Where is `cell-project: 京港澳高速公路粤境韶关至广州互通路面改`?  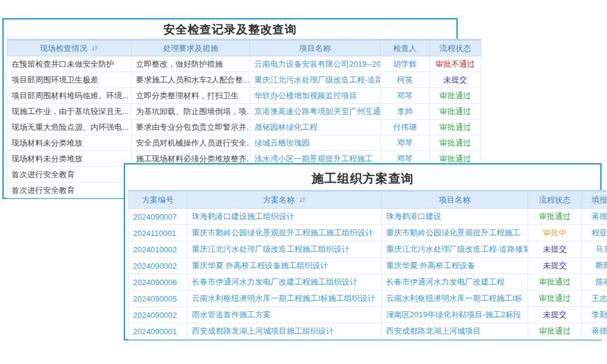
cell-project: 京港澳高速公路粤境韶关至广州互通路面改 is located at coordinates (316, 112).